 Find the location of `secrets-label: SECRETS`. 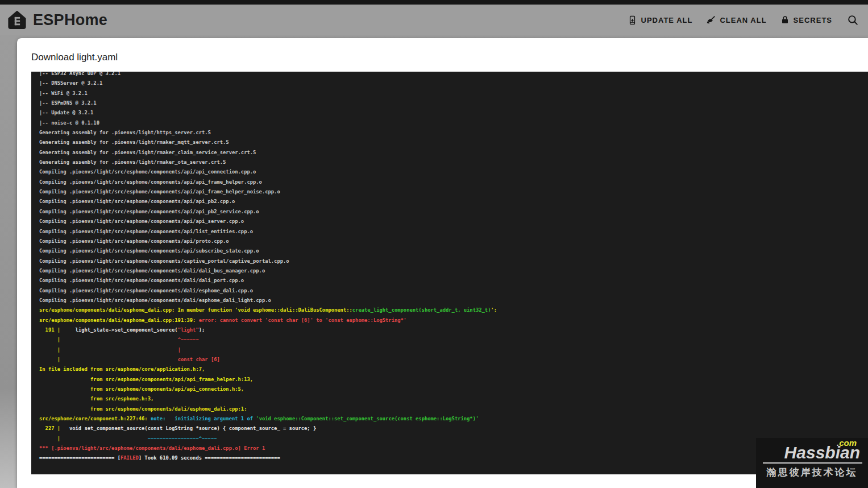

secrets-label: SECRETS is located at coordinates (813, 20).